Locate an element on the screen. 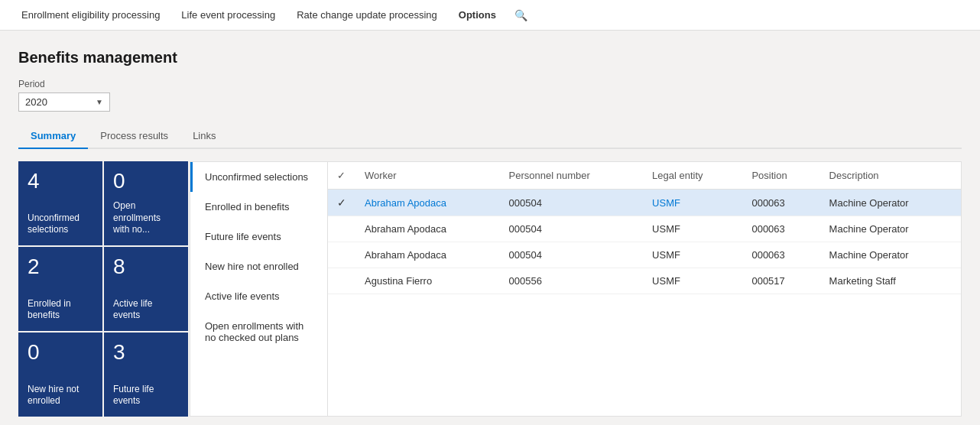  top-navigation: Enrollment eligibility processing Life e… is located at coordinates (490, 15).